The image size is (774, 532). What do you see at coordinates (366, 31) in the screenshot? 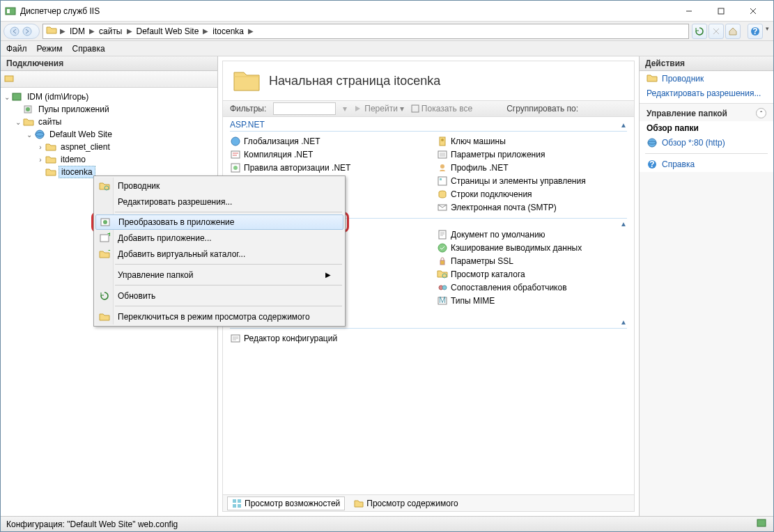
I see `address-bar: ▶ IDM ▶ сайты ▶ Default Web Site ▶ itoce…` at bounding box center [366, 31].